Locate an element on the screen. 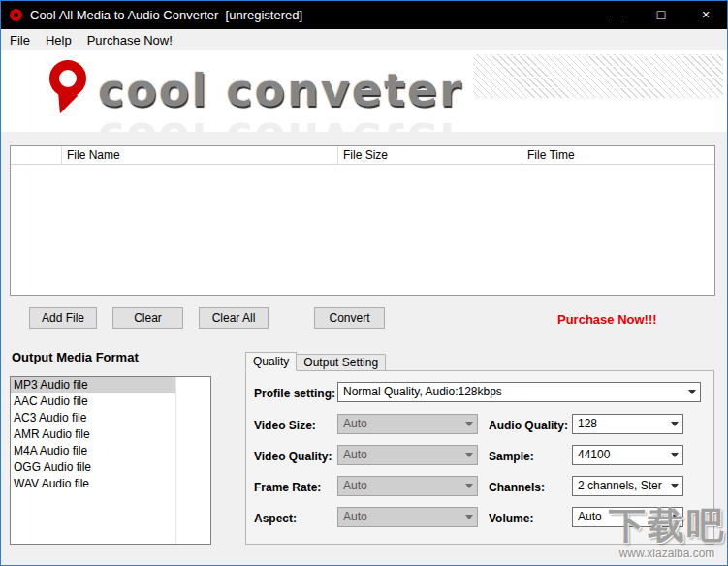 The height and width of the screenshot is (566, 728). sample-label: Sample: is located at coordinates (512, 456).